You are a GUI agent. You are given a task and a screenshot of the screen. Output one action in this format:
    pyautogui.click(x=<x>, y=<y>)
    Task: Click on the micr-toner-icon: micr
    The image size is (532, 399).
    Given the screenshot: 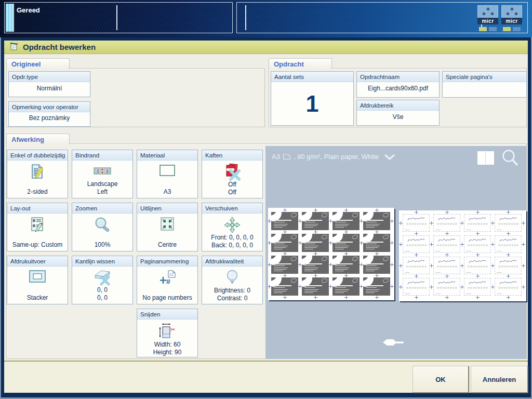 What is the action you would take?
    pyautogui.click(x=512, y=18)
    